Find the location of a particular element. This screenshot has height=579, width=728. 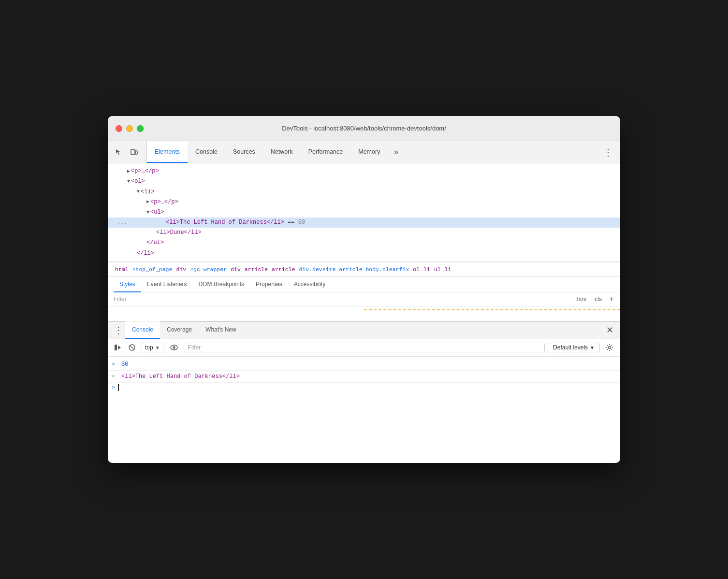

console-expression: $0 is located at coordinates (369, 364).